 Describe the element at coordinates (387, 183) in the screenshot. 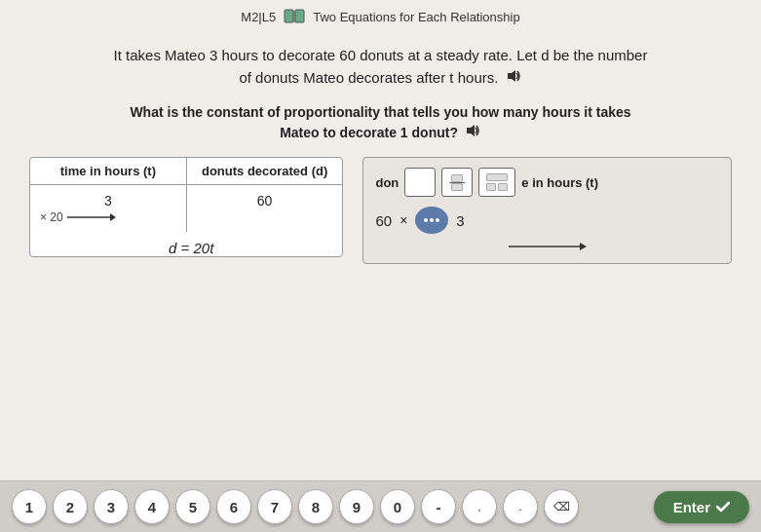

I see `don-label: don` at that location.